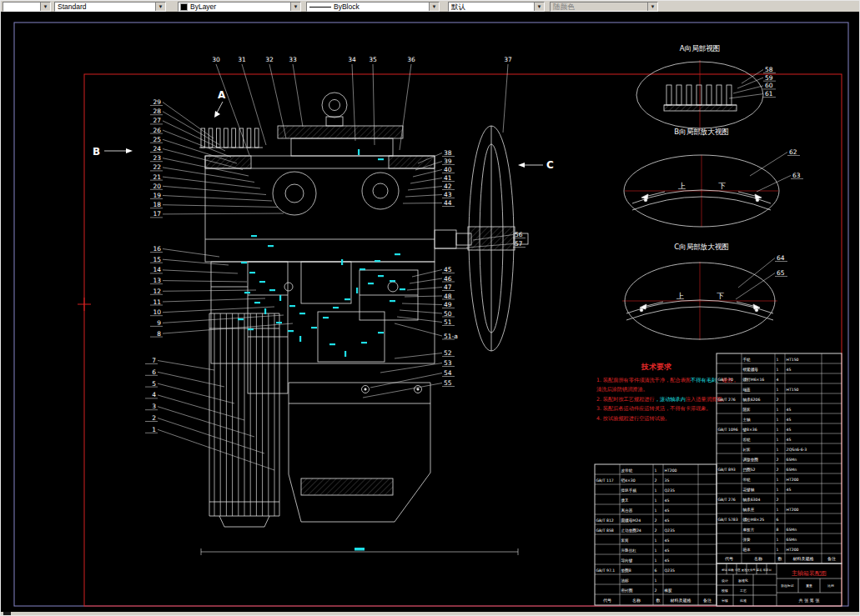 This screenshot has width=860, height=616. What do you see at coordinates (743, 581) in the screenshot?
I see `title-block-role-label: 标准化` at bounding box center [743, 581].